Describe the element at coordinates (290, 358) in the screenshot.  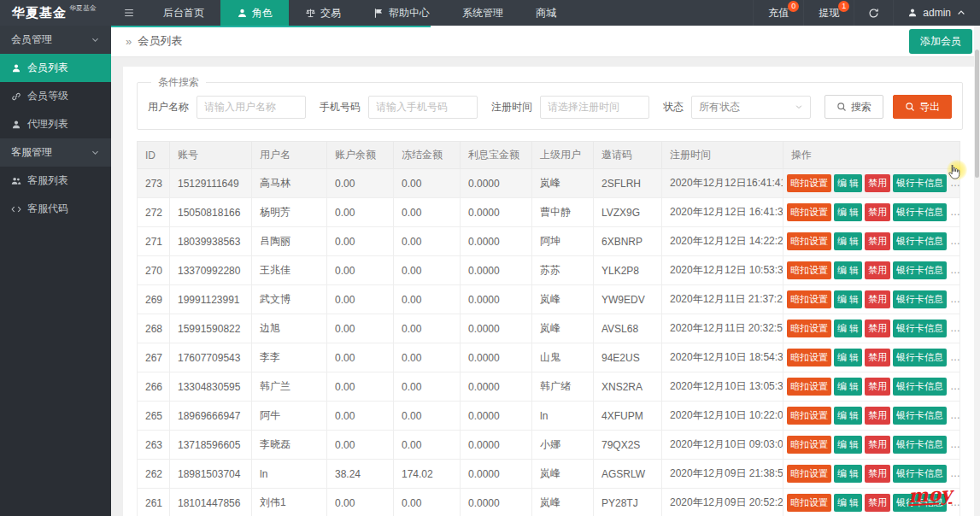
I see `cell-username: 李李` at that location.